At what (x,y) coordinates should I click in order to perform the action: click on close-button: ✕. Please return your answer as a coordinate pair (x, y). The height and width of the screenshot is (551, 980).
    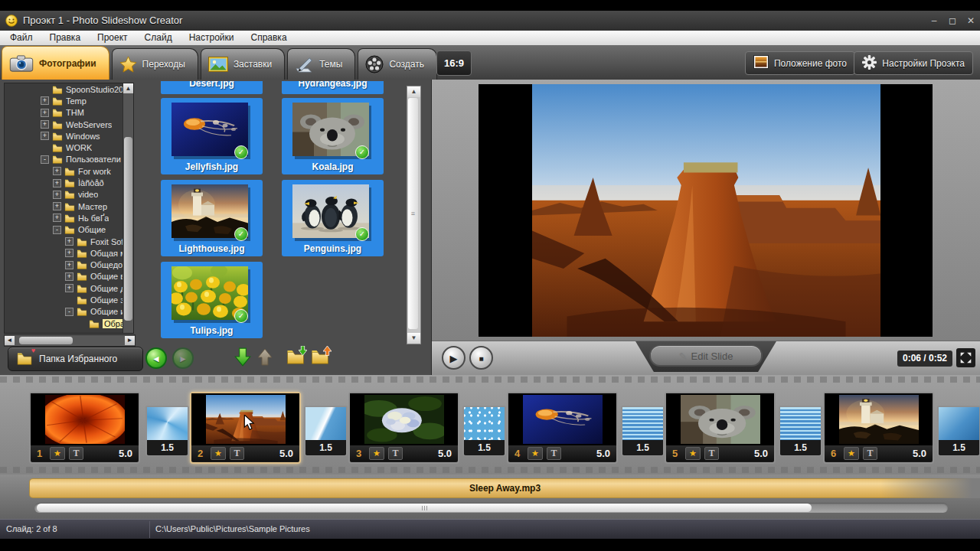
    Looking at the image, I should click on (971, 21).